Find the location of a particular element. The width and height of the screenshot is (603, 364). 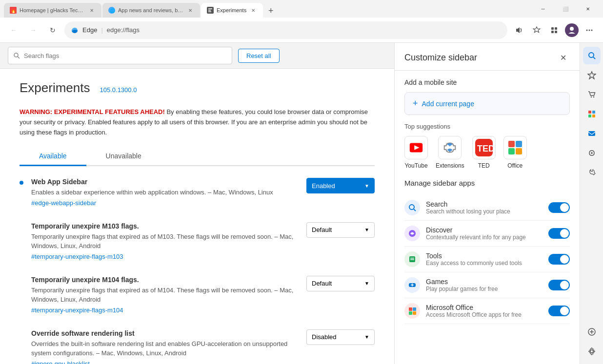

extensions-icon is located at coordinates (450, 148).